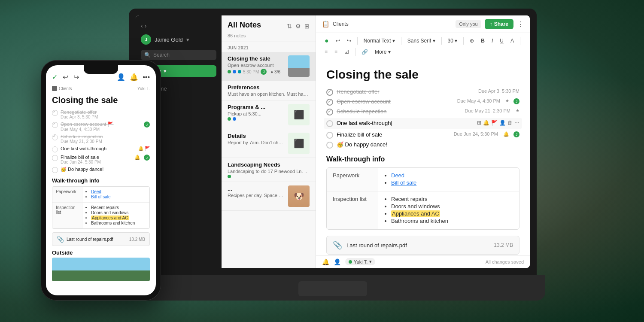 Image resolution: width=644 pixels, height=322 pixels. What do you see at coordinates (105, 142) in the screenshot?
I see `phone-task-due-schedule: Due May 21, 2:30 PM` at bounding box center [105, 142].